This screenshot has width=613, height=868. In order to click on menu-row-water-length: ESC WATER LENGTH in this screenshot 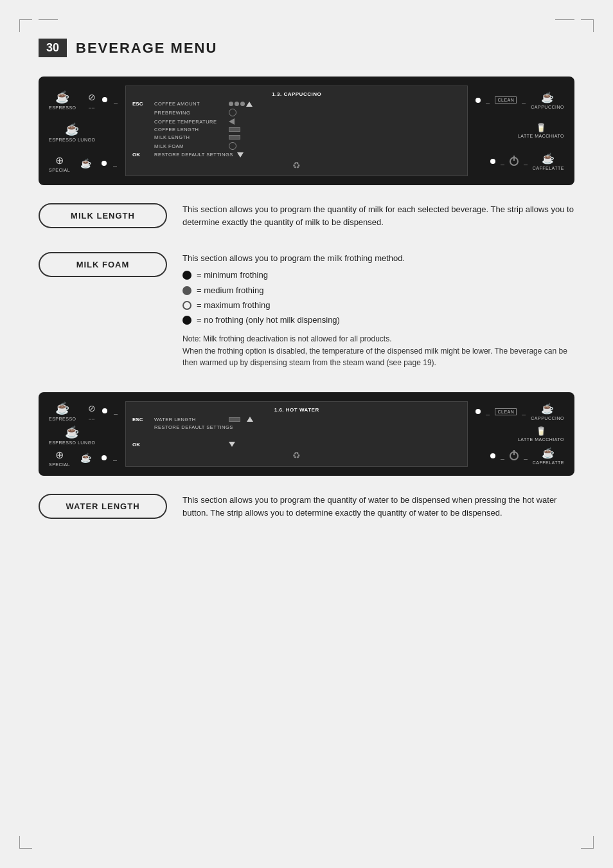, I will do `click(297, 419)`.